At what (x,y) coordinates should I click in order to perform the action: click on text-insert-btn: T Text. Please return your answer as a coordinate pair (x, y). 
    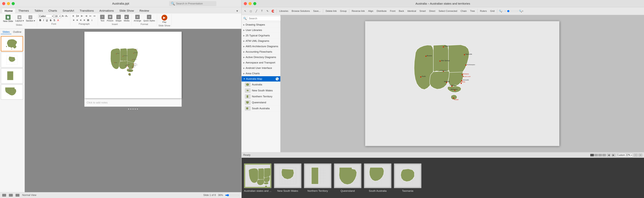
    Looking at the image, I should click on (102, 18).